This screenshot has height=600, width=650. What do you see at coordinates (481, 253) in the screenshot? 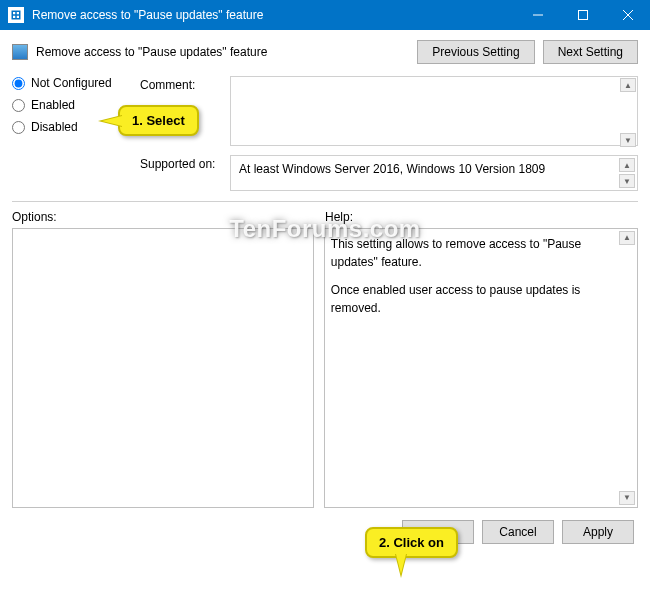
I see `help-text-line: This setting allows to remove access to …` at bounding box center [481, 253].